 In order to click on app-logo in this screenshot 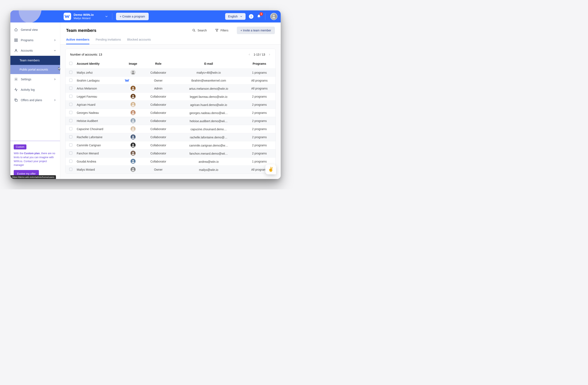, I will do `click(67, 16)`.